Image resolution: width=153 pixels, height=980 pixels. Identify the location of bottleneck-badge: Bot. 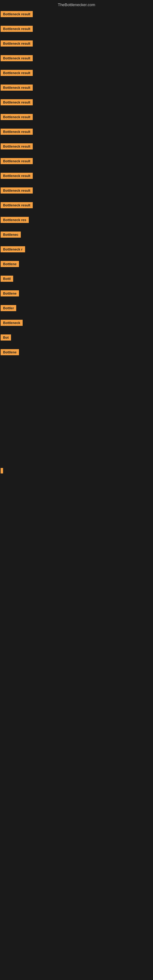
(6, 337).